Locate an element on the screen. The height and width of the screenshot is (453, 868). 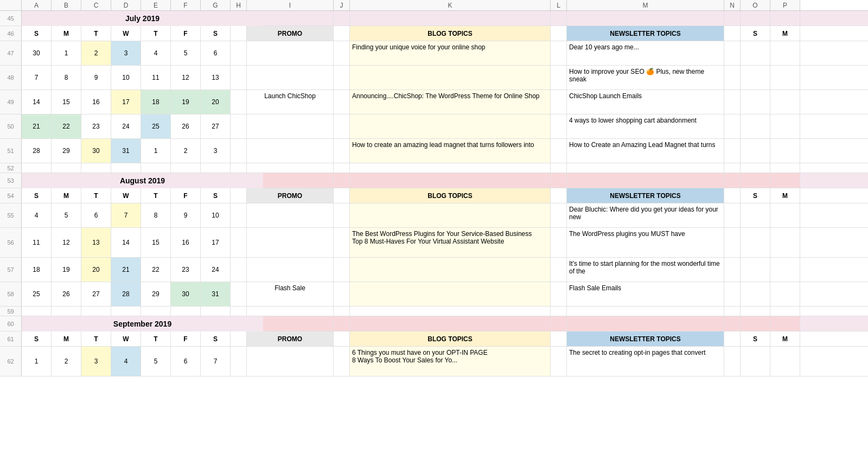
cell-49-g: 20 is located at coordinates (216, 102).